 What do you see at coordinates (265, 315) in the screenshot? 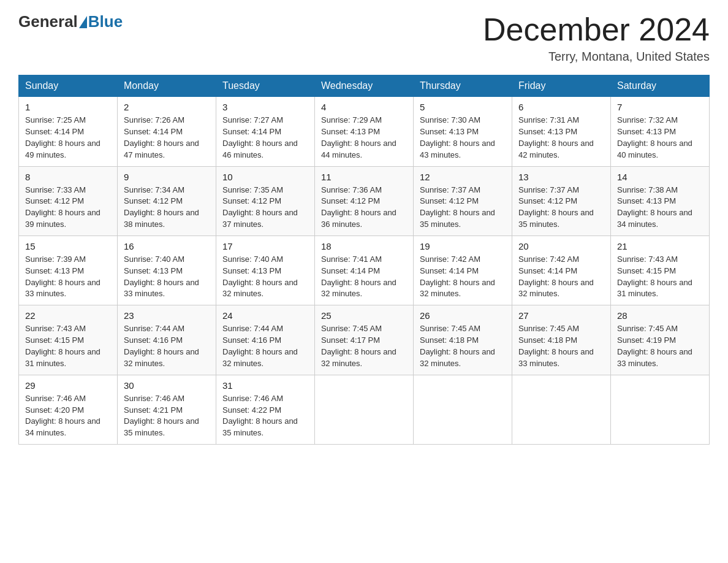
I see `day-number: 24` at bounding box center [265, 315].